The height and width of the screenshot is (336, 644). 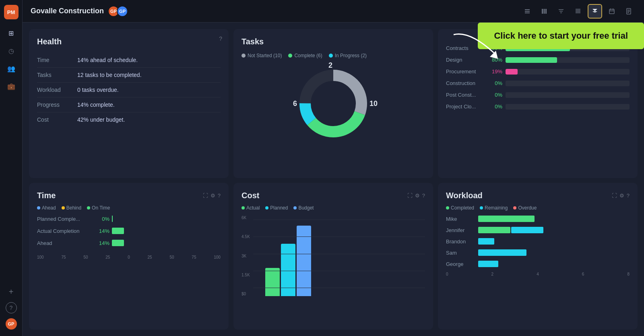 What do you see at coordinates (213, 196) in the screenshot?
I see `gear-icon-time: ⚙` at bounding box center [213, 196].